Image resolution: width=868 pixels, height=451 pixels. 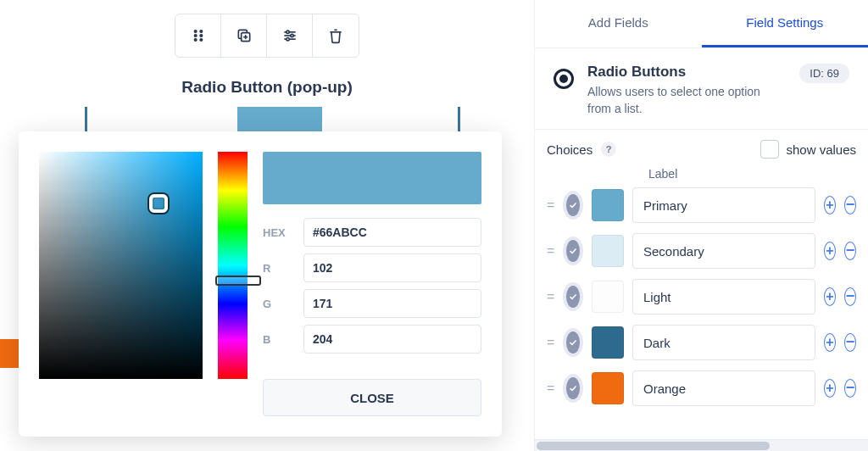 What do you see at coordinates (198, 36) in the screenshot?
I see `drag-button` at bounding box center [198, 36].